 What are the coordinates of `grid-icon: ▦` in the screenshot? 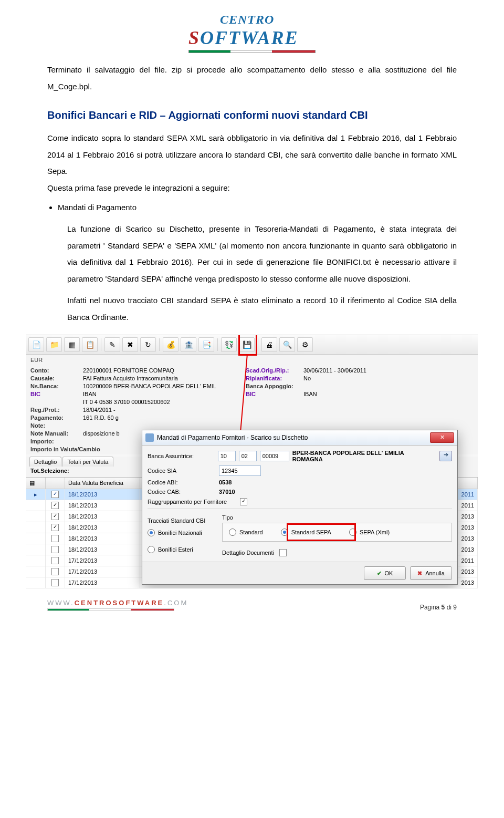 It's located at (72, 345).